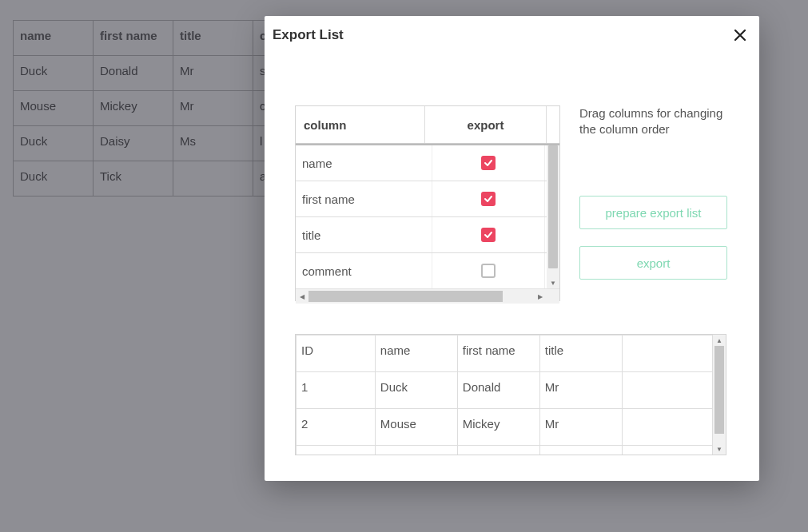  I want to click on preview-col-first: first name, so click(499, 354).